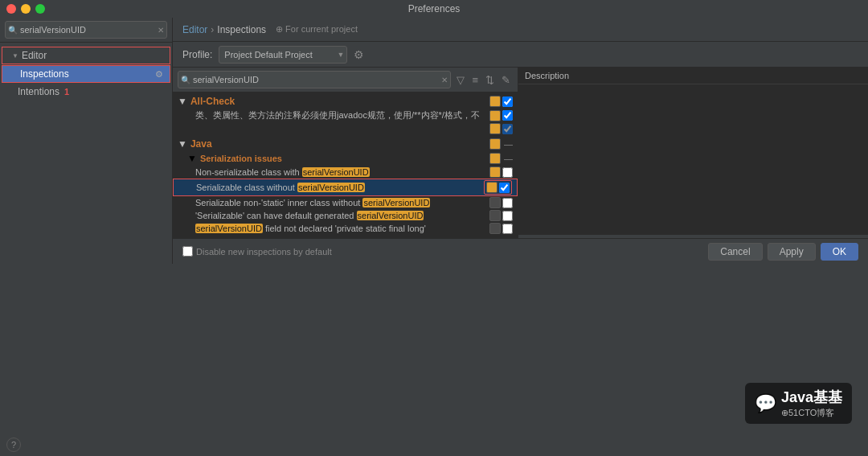  What do you see at coordinates (346, 216) in the screenshot?
I see `tree-row-default-generated: 'Serializable' can have default generate…` at bounding box center [346, 216].